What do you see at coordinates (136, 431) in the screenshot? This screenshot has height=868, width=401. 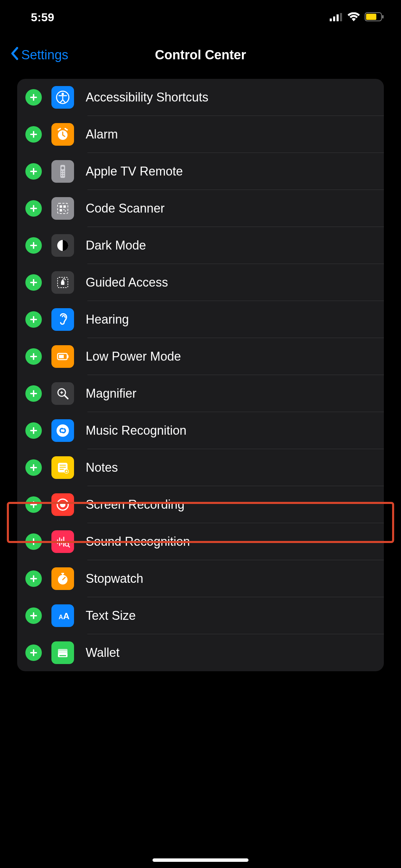 I see `control-label: Music Recognition` at bounding box center [136, 431].